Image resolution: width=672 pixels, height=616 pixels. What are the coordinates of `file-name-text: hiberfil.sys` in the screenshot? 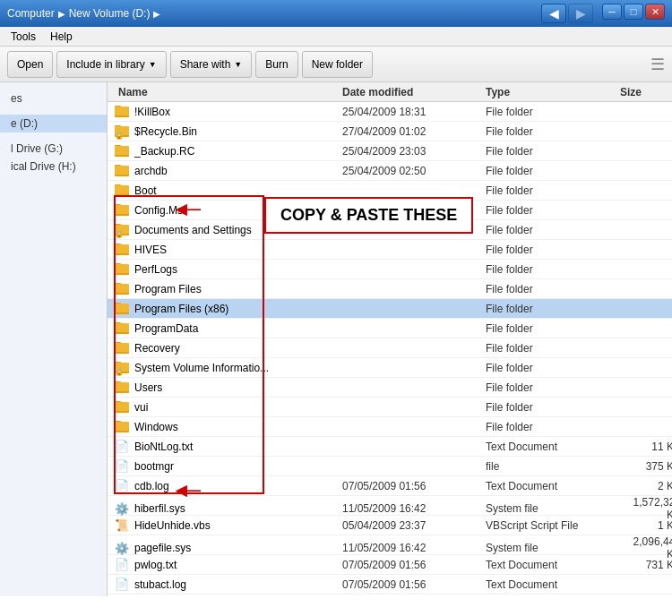 It's located at (159, 509).